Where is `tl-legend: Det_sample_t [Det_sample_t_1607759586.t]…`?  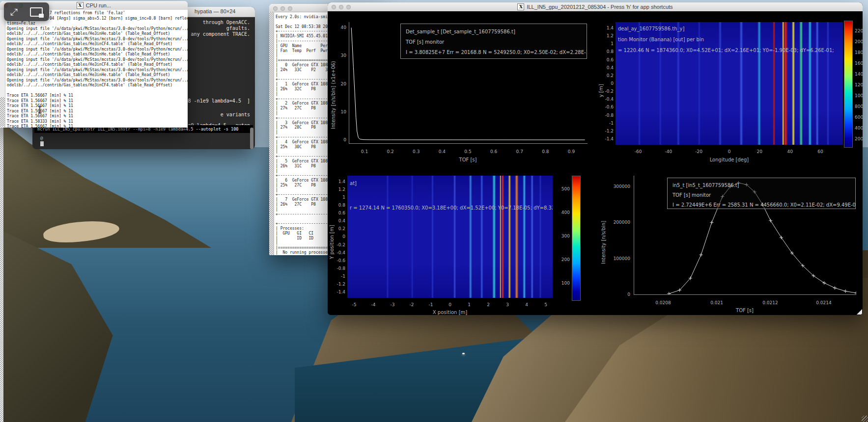 tl-legend: Det_sample_t [Det_sample_t_1607759586.t]… is located at coordinates (494, 41).